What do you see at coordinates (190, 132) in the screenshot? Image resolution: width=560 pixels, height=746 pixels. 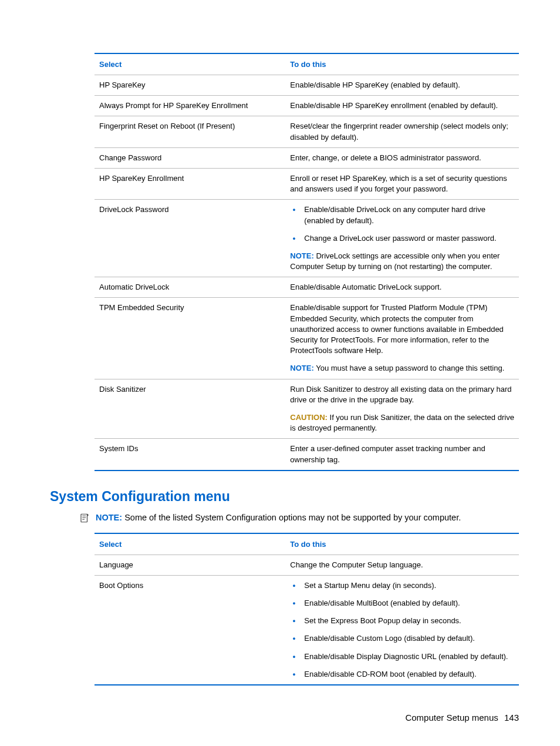 I see `cell-select: Fingerprint Reset on Reboot (If Present)` at bounding box center [190, 132].